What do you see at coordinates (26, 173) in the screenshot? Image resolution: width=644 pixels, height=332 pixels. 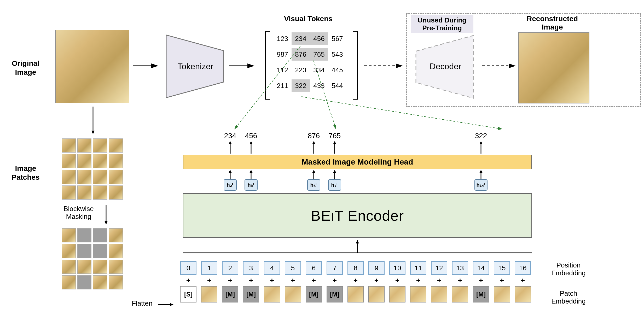 I see `image-patches-label: ImagePatches` at bounding box center [26, 173].